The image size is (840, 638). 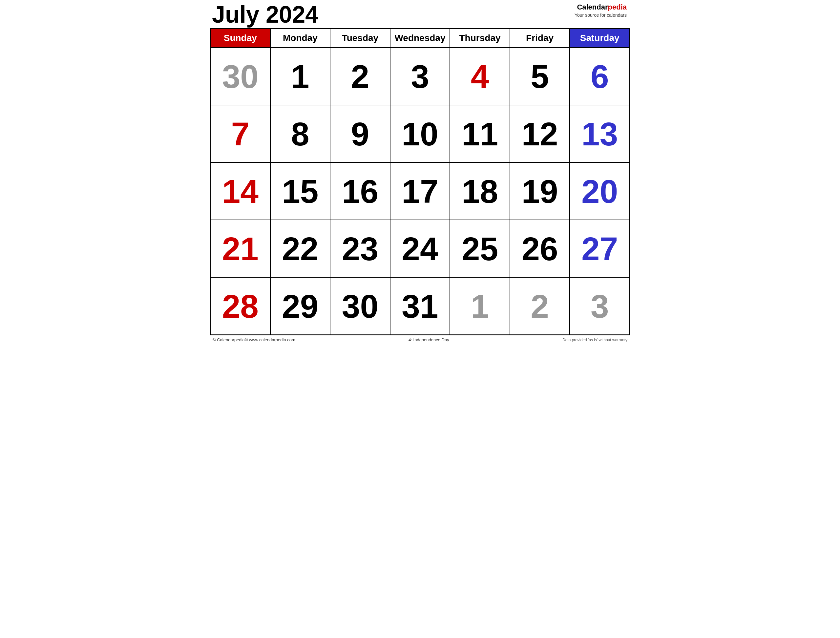 I want to click on calendar-cell-w1-d5: 4, so click(x=480, y=76).